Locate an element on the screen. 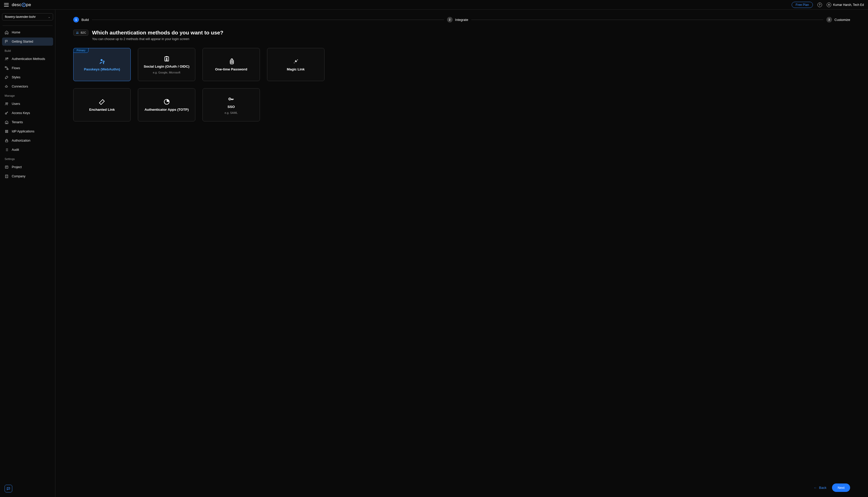 The width and height of the screenshot is (868, 497). wizard-footer: ← Back Next is located at coordinates (832, 487).